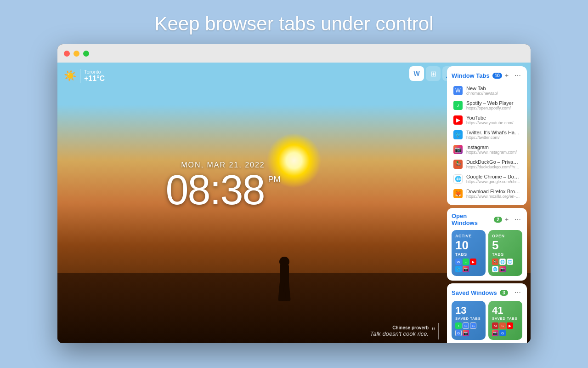  Describe the element at coordinates (477, 75) in the screenshot. I see `window-tabs-header-left: Window Tabs 10` at that location.